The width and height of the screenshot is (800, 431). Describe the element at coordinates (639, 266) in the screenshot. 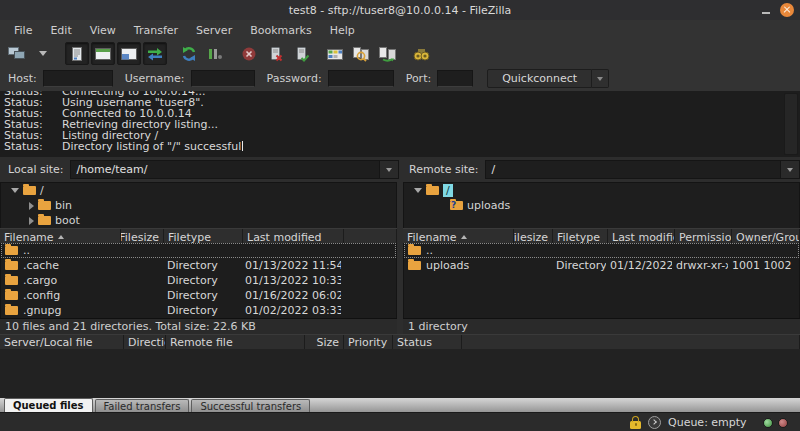

I see `file-modified-cell: 01/12/2022 08..` at that location.